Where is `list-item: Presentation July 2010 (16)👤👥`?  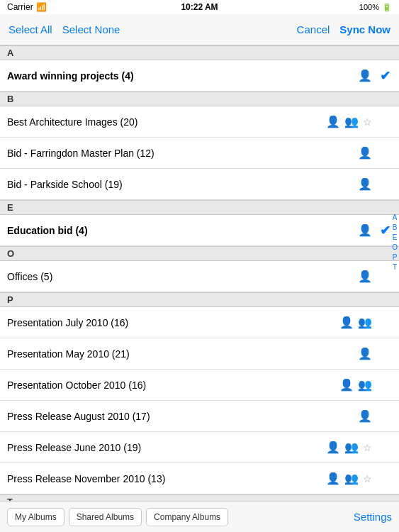
list-item: Presentation July 2010 (16)👤👥 is located at coordinates (200, 323).